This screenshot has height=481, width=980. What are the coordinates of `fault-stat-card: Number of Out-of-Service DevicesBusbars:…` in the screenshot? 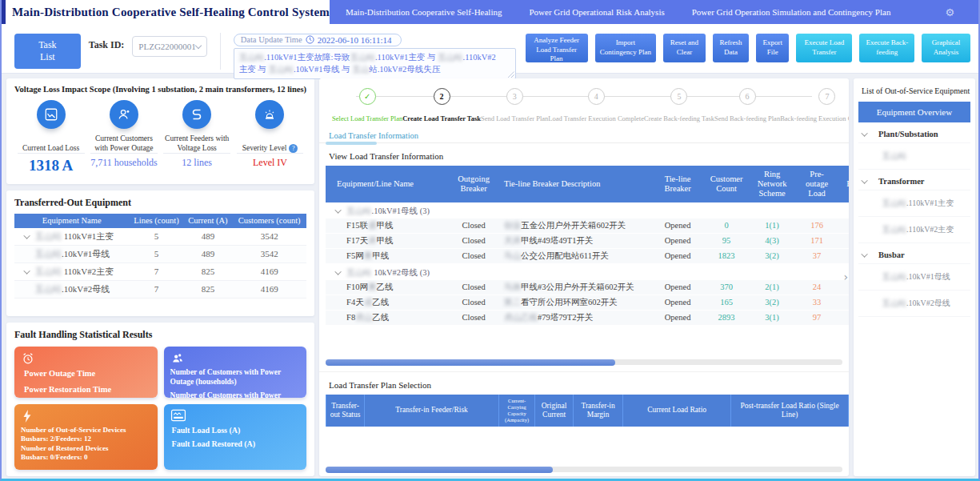 It's located at (86, 437).